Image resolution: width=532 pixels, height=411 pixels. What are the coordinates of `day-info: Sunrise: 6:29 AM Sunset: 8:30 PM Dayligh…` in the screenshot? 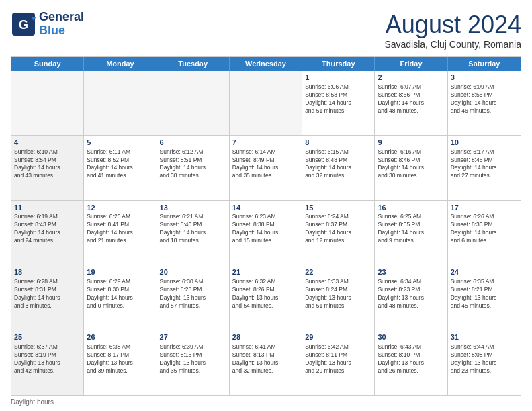 It's located at (120, 294).